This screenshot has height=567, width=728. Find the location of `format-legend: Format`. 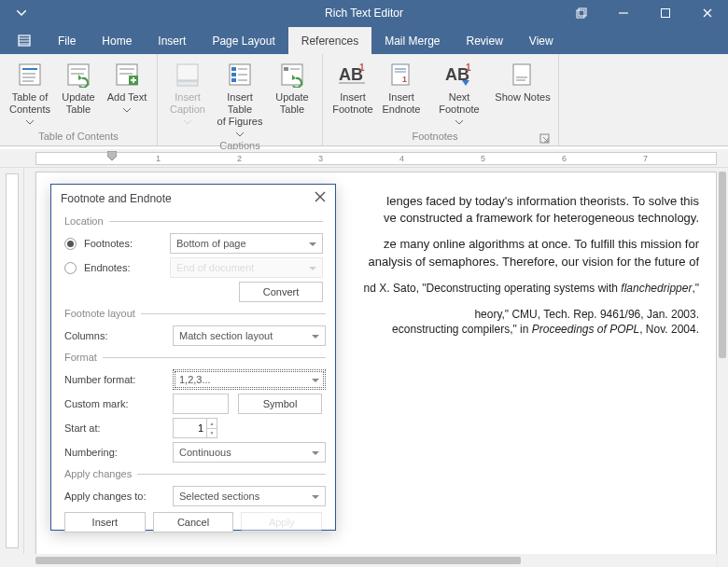

format-legend: Format is located at coordinates (84, 357).